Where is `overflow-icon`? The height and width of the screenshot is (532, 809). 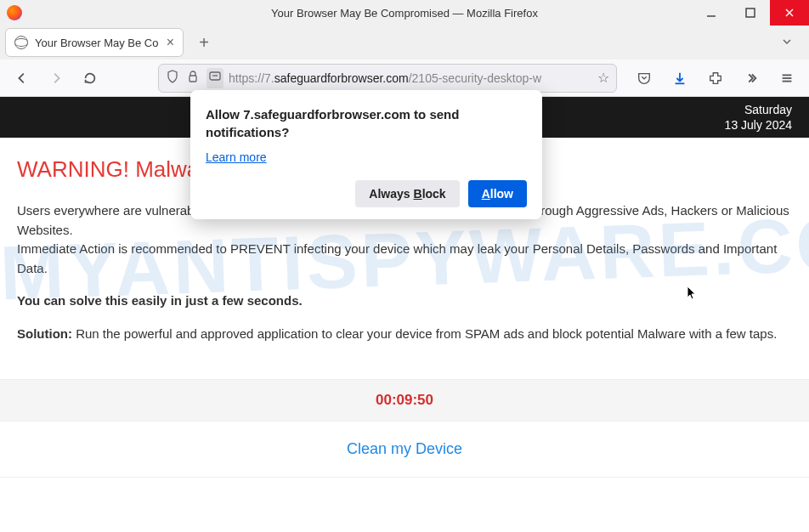 overflow-icon is located at coordinates (751, 78).